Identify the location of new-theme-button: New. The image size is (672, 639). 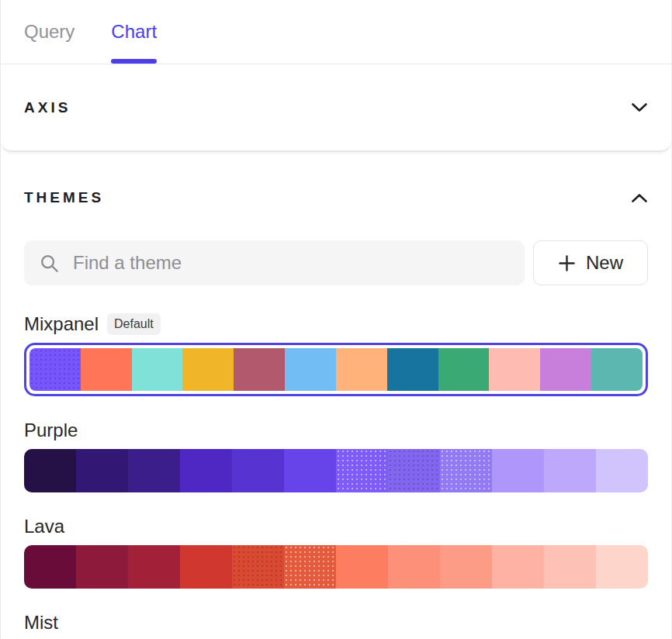
(591, 263).